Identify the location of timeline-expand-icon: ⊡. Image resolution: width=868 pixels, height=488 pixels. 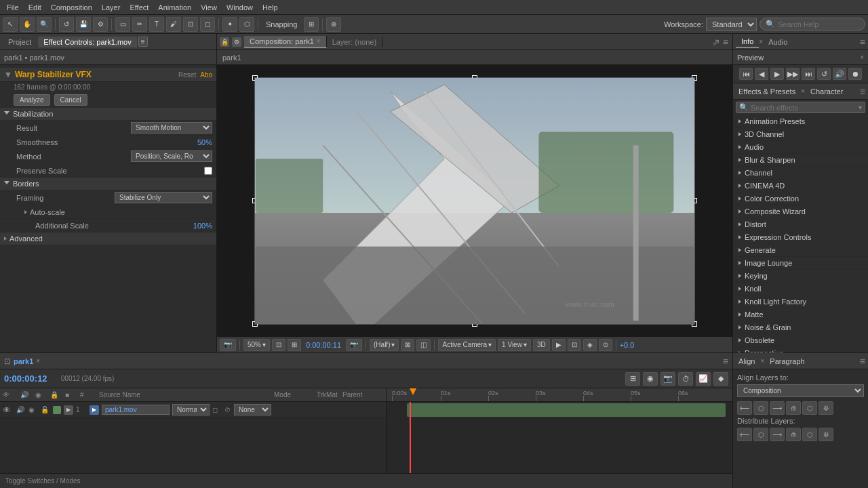
(7, 361).